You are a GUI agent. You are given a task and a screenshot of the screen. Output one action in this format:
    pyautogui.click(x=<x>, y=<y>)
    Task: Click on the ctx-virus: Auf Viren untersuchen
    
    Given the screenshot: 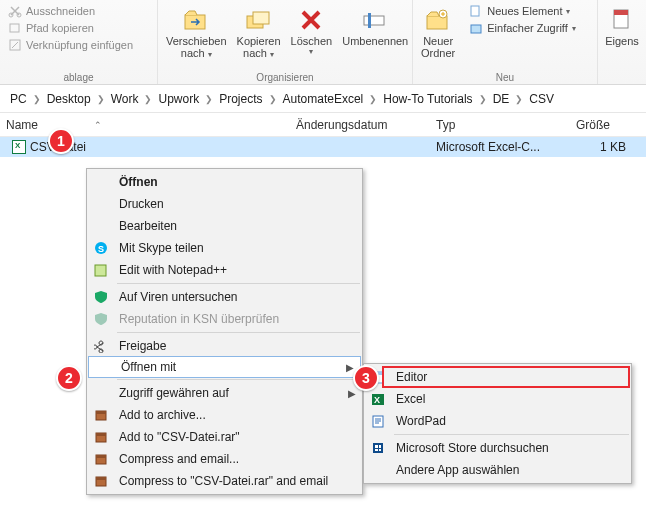 What is the action you would take?
    pyautogui.click(x=224, y=297)
    